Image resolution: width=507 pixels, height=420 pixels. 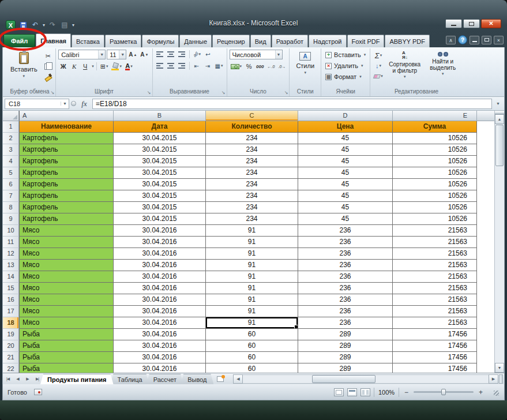 I want to click on normal-view-button, so click(x=339, y=392).